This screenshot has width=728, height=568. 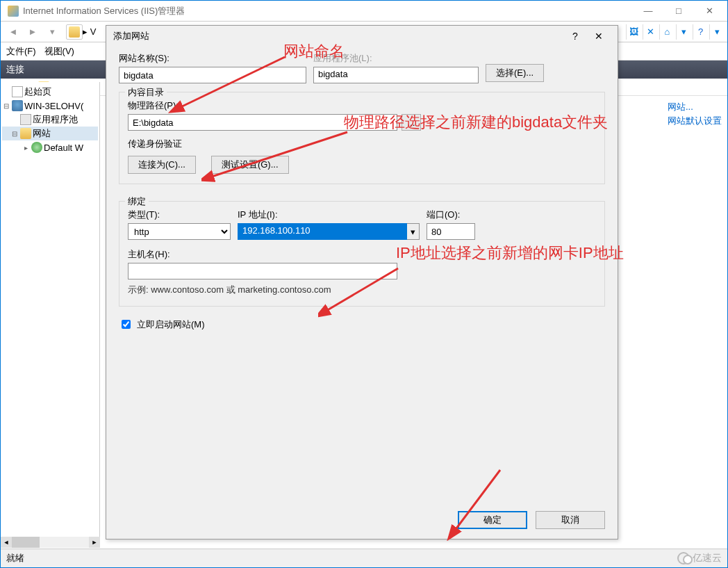 What do you see at coordinates (362, 254) in the screenshot?
I see `hostname-label: 主机名(H):` at bounding box center [362, 254].